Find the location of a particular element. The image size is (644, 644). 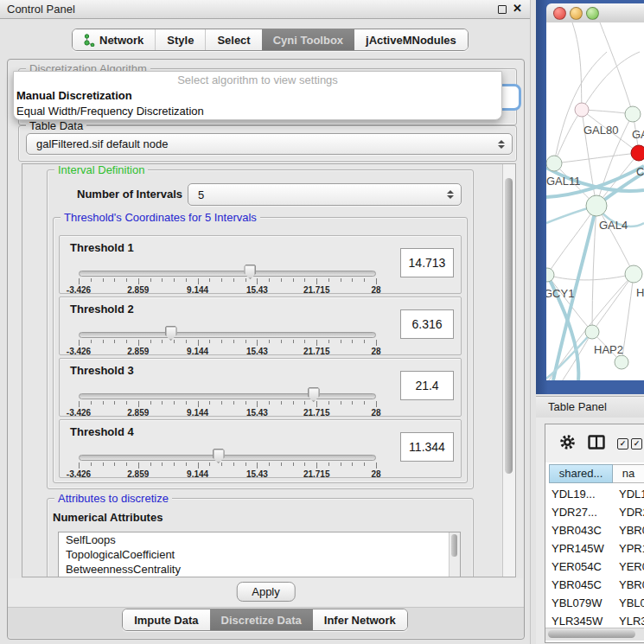

attribute-item: BetweennessCentrality is located at coordinates (259, 569).